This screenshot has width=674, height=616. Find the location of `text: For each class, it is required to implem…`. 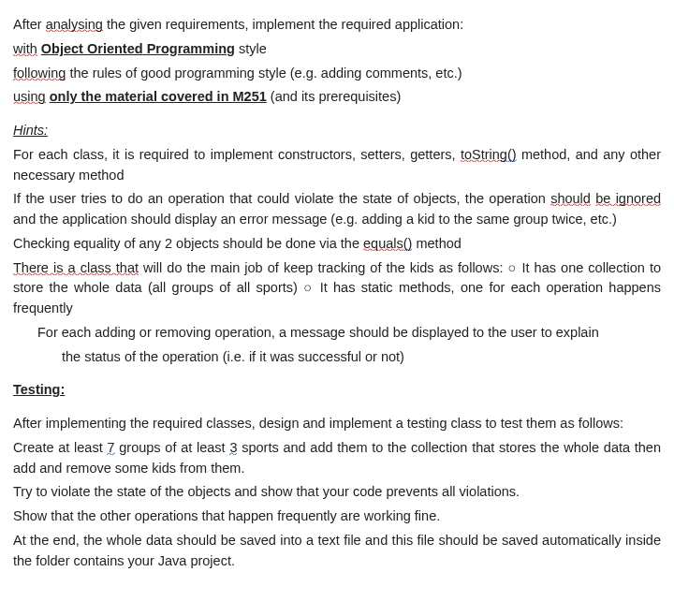

text: For each class, it is required to implem… is located at coordinates (237, 154).